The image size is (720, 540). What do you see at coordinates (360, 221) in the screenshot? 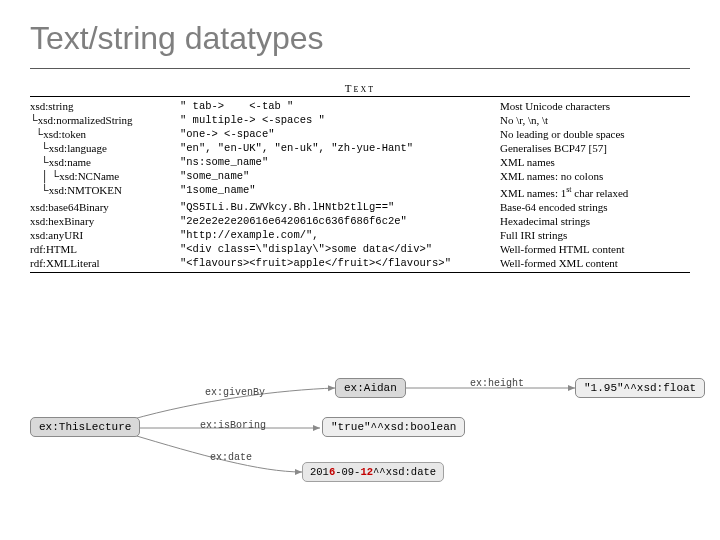
I see `table-row: xsd:hexBinary"2e2e2e2e20616e6420616c636f…` at bounding box center [360, 221].